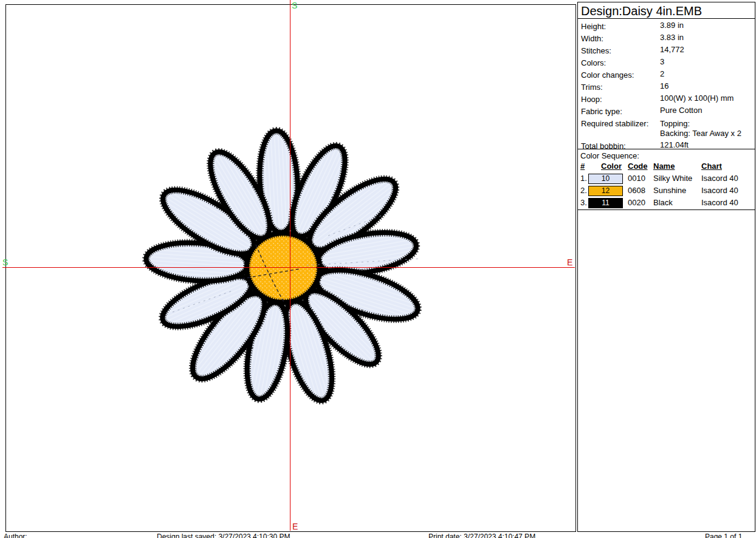  Describe the element at coordinates (707, 129) in the screenshot. I see `property-value: Topping:Backing: Tear Away x 2` at that location.